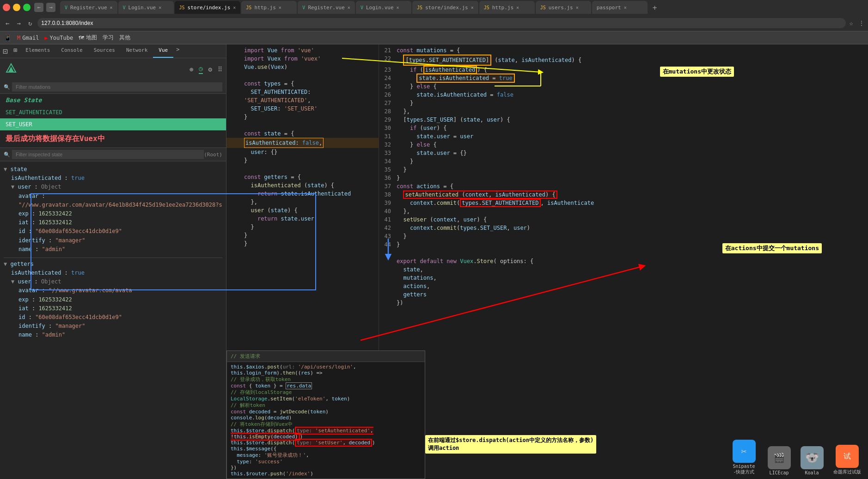 This screenshot has height=479, width=868. Describe the element at coordinates (30, 23) in the screenshot. I see `reload-button: ↻` at that location.